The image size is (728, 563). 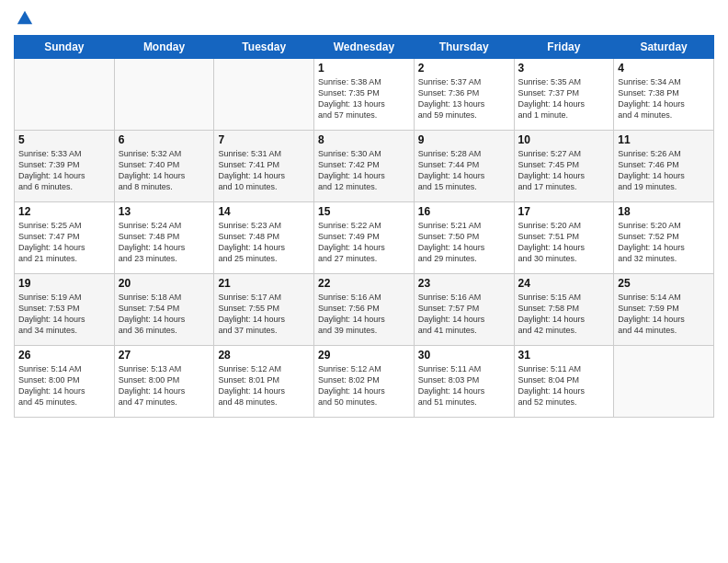 I want to click on cell-content: Sunrise: 5:34 AM Sunset: 7:38 PM Dayligh…, so click(x=664, y=99).